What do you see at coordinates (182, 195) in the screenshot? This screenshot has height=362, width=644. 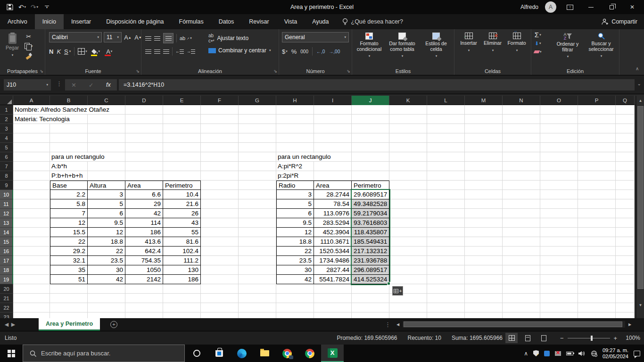 I see `cell-E10: 10.4` at bounding box center [182, 195].